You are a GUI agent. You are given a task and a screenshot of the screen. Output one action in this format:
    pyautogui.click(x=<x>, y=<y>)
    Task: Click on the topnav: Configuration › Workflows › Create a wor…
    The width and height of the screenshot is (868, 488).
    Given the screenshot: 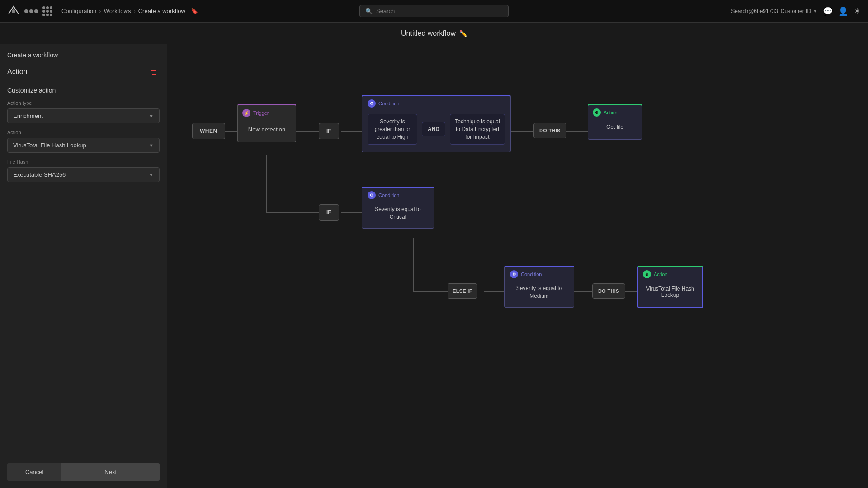 What is the action you would take?
    pyautogui.click(x=434, y=11)
    